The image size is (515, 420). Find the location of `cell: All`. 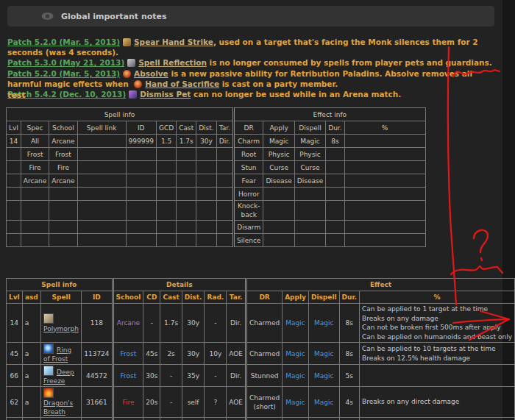

cell: All is located at coordinates (35, 141).